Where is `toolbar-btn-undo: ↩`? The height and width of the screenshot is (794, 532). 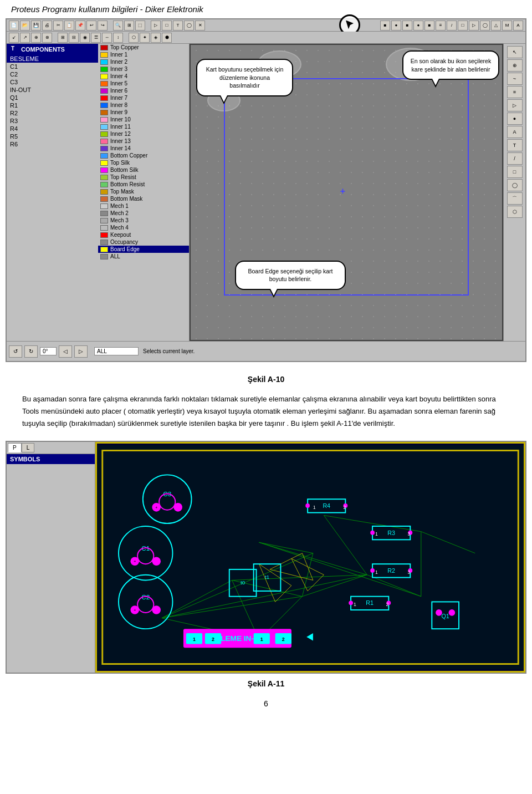 toolbar-btn-undo: ↩ is located at coordinates (91, 26).